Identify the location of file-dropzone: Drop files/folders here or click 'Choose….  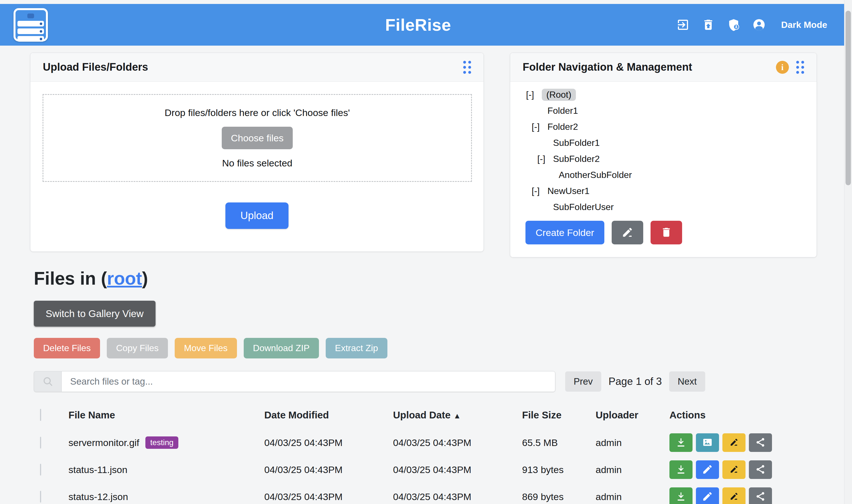
(257, 138).